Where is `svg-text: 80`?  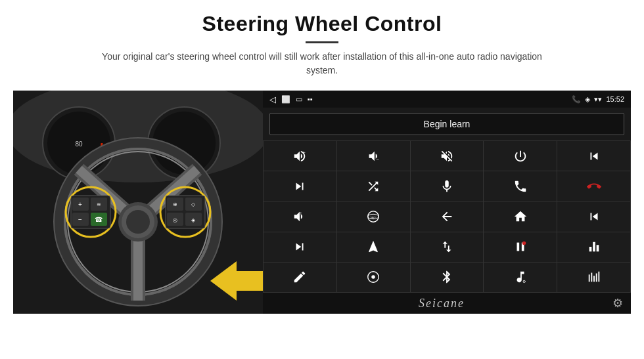
svg-text: 80 is located at coordinates (79, 144).